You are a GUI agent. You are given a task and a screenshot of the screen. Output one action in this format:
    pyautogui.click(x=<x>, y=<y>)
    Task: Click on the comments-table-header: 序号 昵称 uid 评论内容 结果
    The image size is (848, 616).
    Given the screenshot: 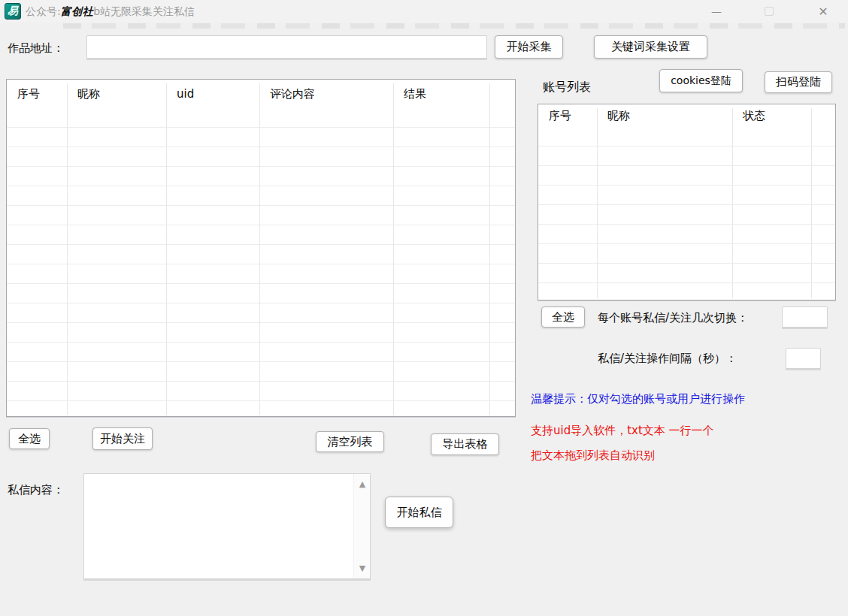 What is the action you would take?
    pyautogui.click(x=261, y=94)
    